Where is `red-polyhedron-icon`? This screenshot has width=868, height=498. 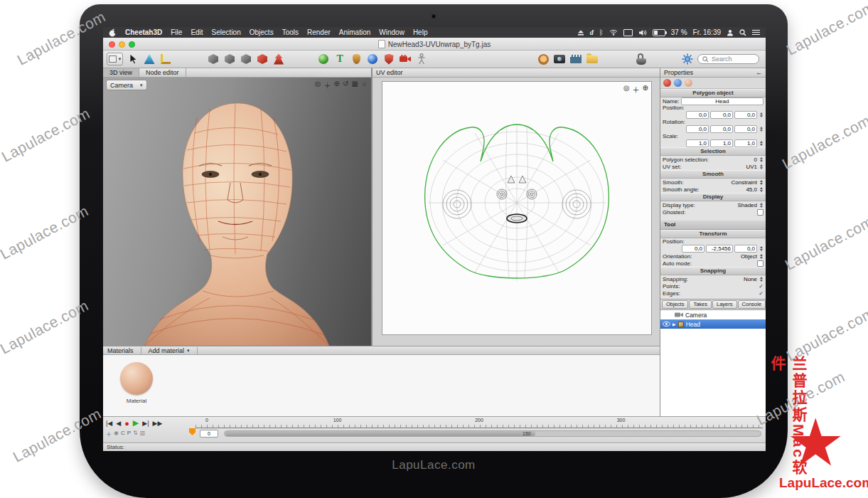 red-polyhedron-icon is located at coordinates (262, 60).